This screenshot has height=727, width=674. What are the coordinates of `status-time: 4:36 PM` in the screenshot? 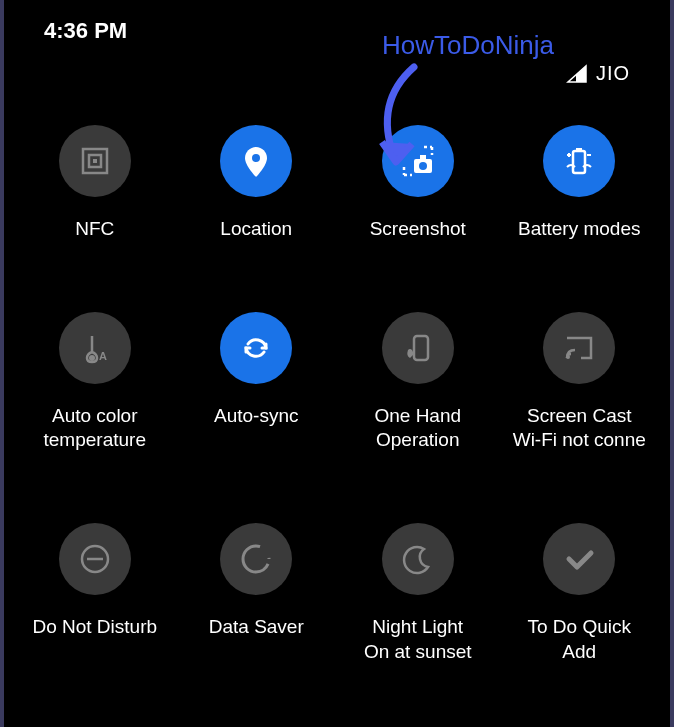 It's located at (86, 31).